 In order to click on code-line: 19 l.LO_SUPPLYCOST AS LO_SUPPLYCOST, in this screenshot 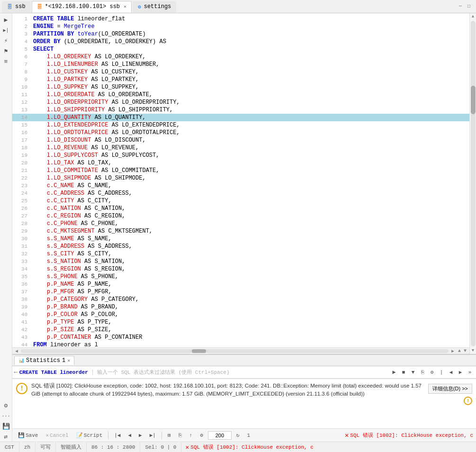, I will do `click(241, 155)`.